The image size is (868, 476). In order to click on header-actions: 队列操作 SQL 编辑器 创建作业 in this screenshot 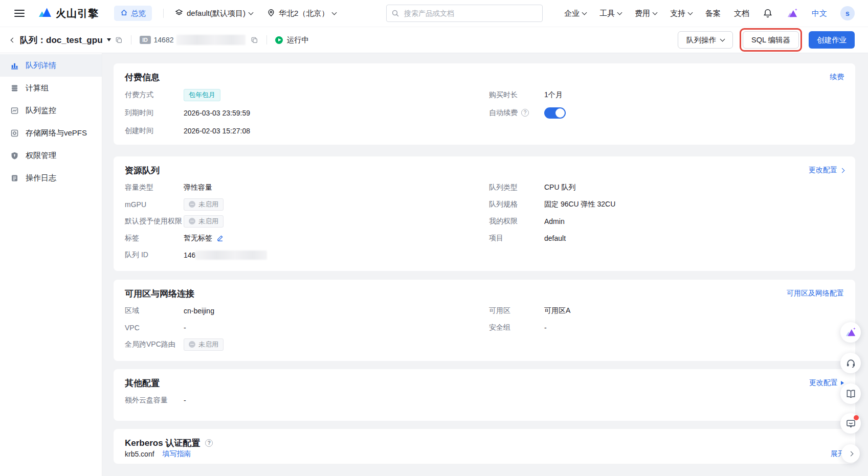, I will do `click(766, 40)`.